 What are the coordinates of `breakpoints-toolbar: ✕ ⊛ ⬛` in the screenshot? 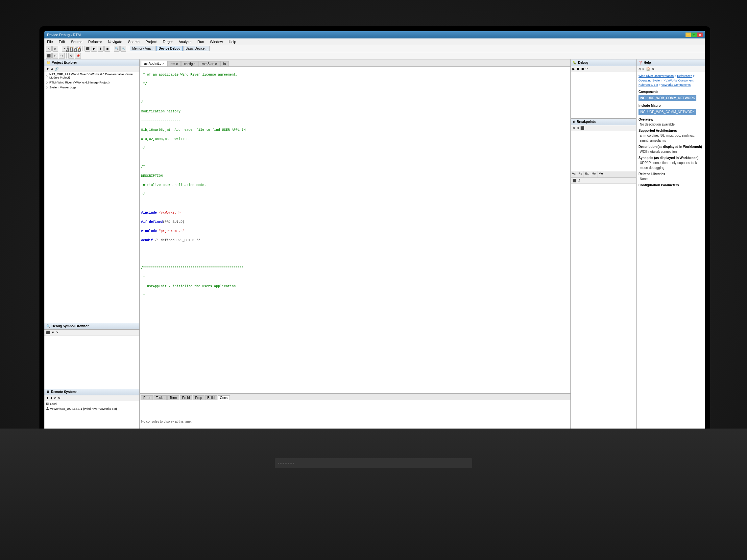 It's located at (603, 128).